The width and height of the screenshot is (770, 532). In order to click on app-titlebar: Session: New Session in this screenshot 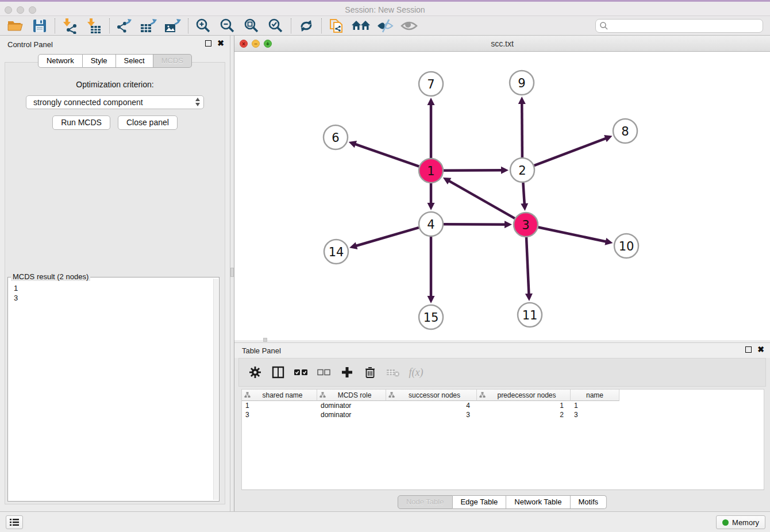, I will do `click(385, 8)`.